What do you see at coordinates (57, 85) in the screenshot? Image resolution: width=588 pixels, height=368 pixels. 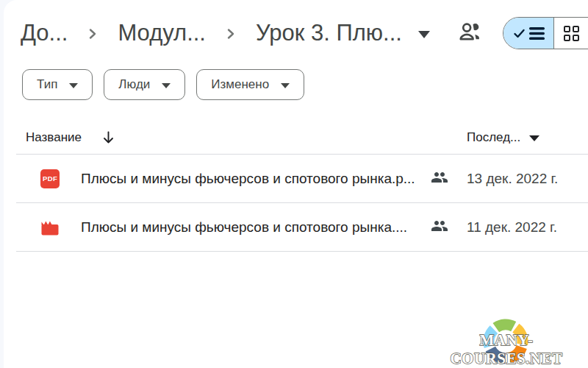 I see `filter-chip-type: Тип` at bounding box center [57, 85].